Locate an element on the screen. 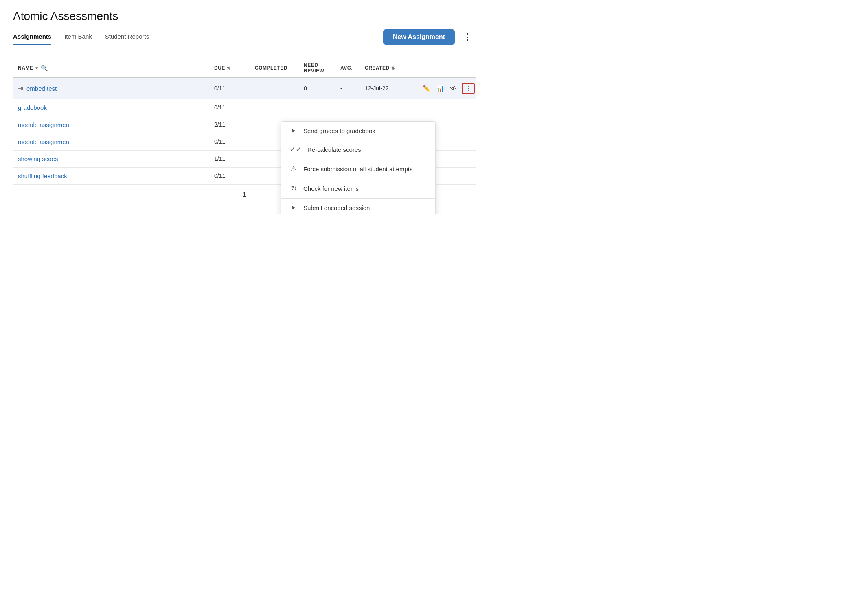 This screenshot has width=842, height=616. due-cell: 2/11 is located at coordinates (235, 125).